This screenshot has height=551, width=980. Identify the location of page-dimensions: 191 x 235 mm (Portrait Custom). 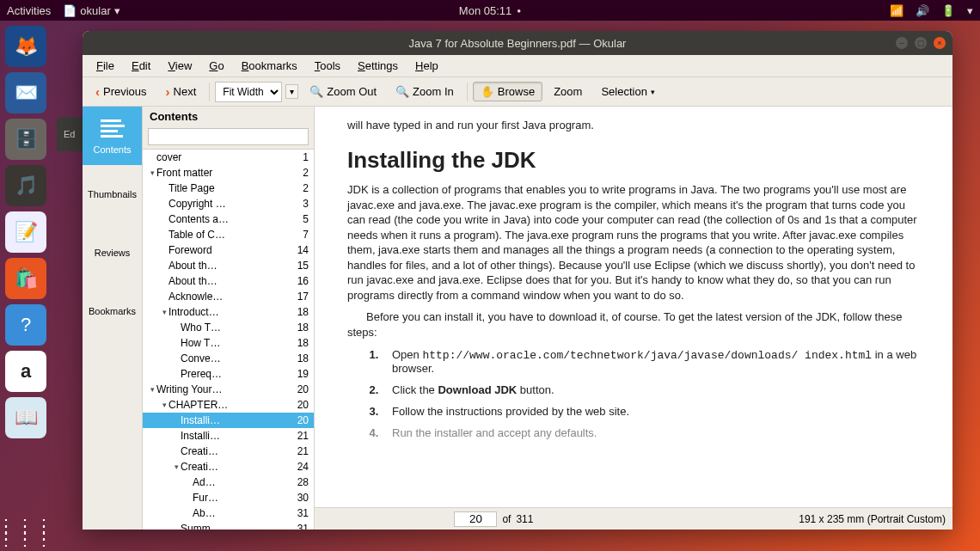
(872, 519).